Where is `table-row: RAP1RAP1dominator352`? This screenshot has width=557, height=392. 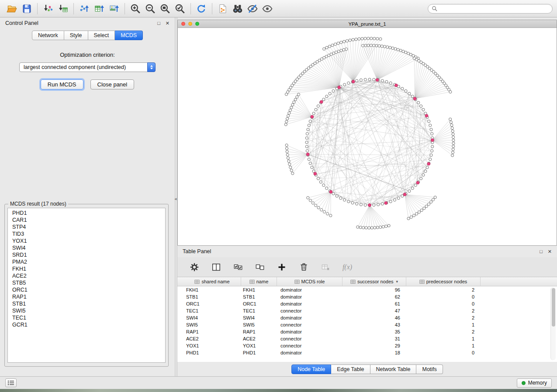
table-row: RAP1RAP1dominator352 is located at coordinates (364, 332).